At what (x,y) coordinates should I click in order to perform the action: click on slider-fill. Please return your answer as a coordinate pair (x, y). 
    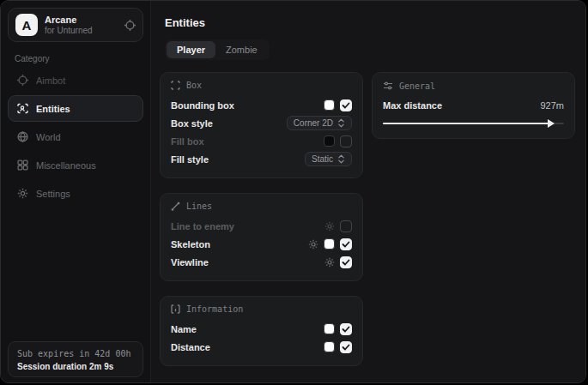
    Looking at the image, I should click on (466, 123).